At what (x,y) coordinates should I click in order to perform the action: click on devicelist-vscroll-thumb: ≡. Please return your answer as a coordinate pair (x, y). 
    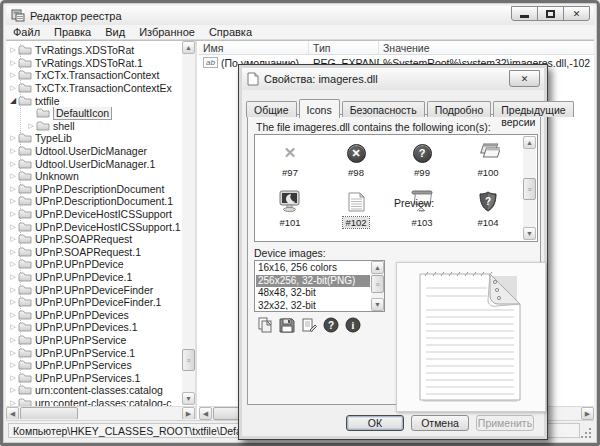
    Looking at the image, I should click on (378, 284).